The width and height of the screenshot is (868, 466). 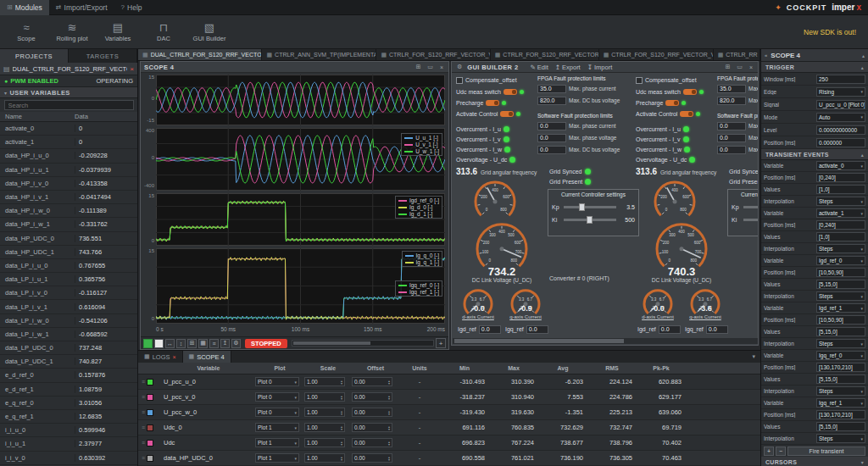 I want to click on import-button: ↧Import, so click(x=600, y=68).